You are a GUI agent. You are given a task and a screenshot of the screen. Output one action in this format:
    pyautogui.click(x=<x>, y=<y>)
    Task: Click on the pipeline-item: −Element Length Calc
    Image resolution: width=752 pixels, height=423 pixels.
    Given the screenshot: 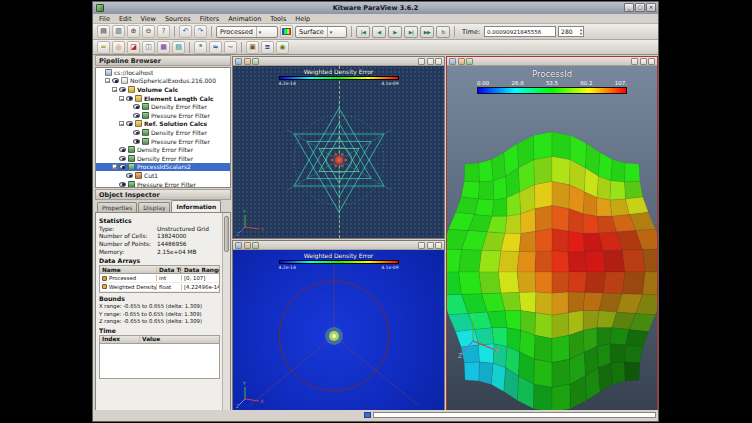 What is the action you would take?
    pyautogui.click(x=163, y=98)
    